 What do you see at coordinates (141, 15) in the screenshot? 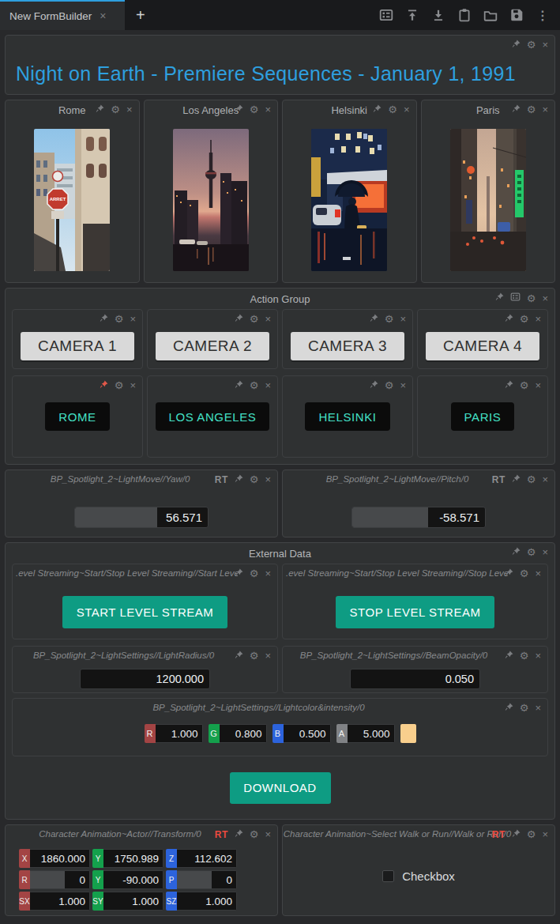
I see `new-tab-button: +` at bounding box center [141, 15].